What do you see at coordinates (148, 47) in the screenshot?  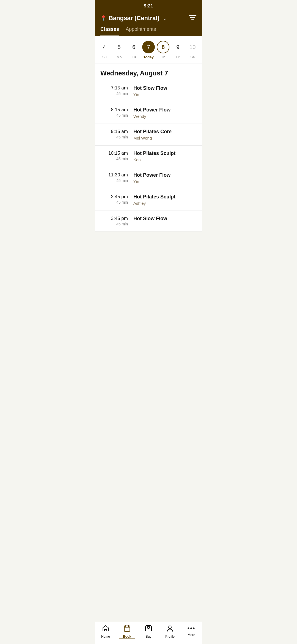 I see `day-number-7: 7` at bounding box center [148, 47].